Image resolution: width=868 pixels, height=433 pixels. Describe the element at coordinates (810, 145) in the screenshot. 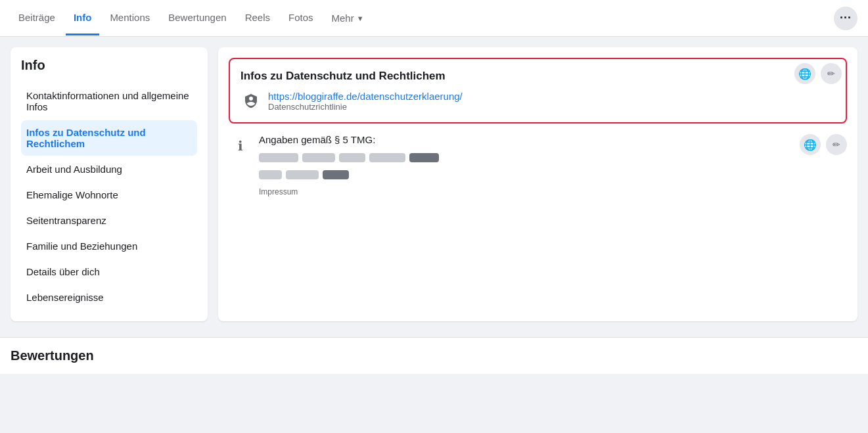

I see `impressum-globe-button: 🌐` at that location.